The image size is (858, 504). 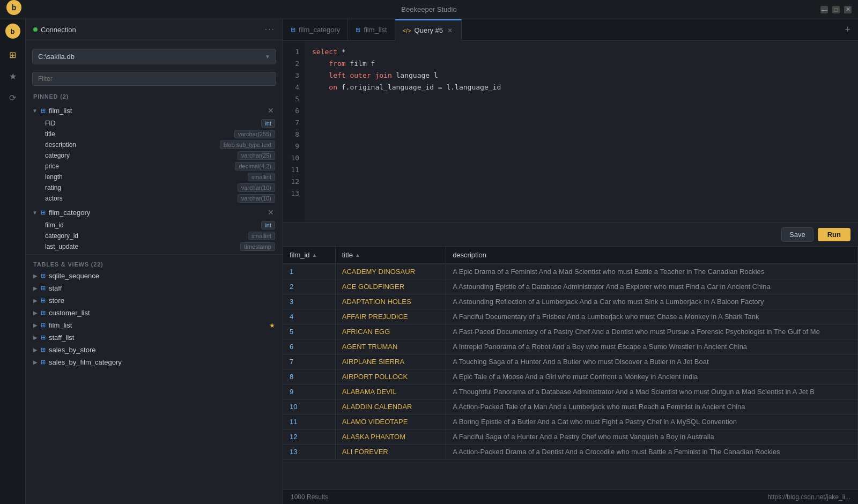 I want to click on grid-icon: ⊞, so click(x=293, y=30).